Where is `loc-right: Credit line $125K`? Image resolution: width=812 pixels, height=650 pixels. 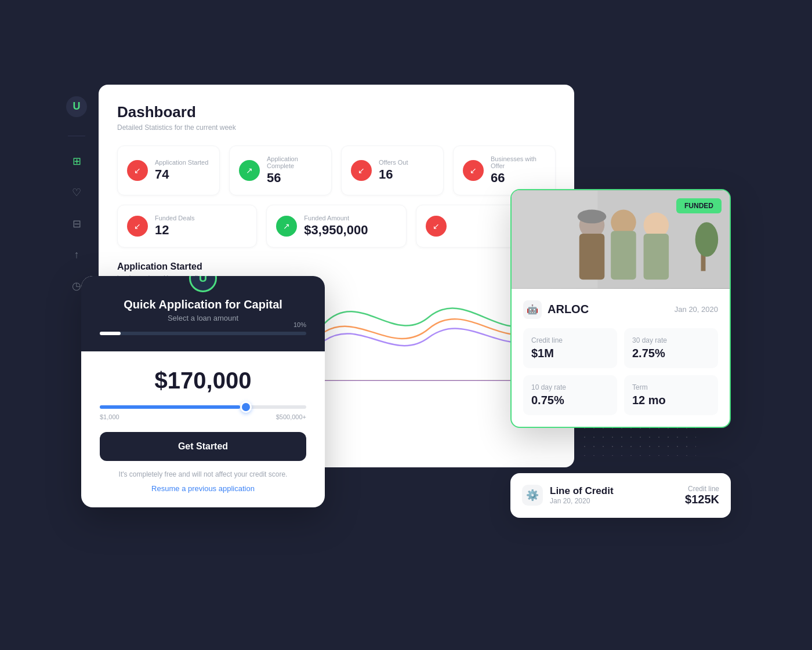
loc-right: Credit line $125K is located at coordinates (702, 495).